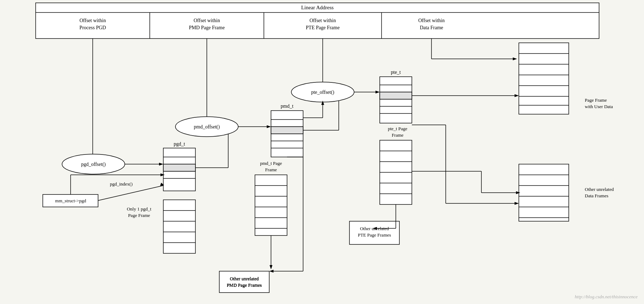  I want to click on linear-address-label: Linear Address, so click(317, 7).